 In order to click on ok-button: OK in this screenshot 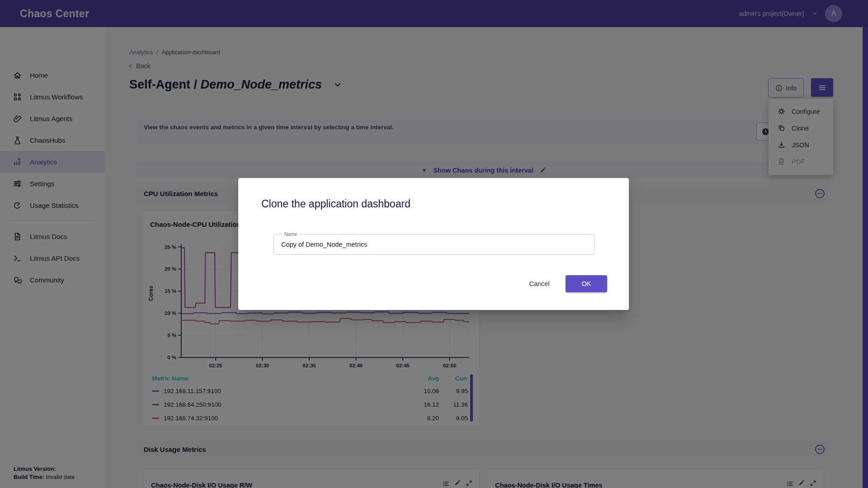, I will do `click(586, 284)`.